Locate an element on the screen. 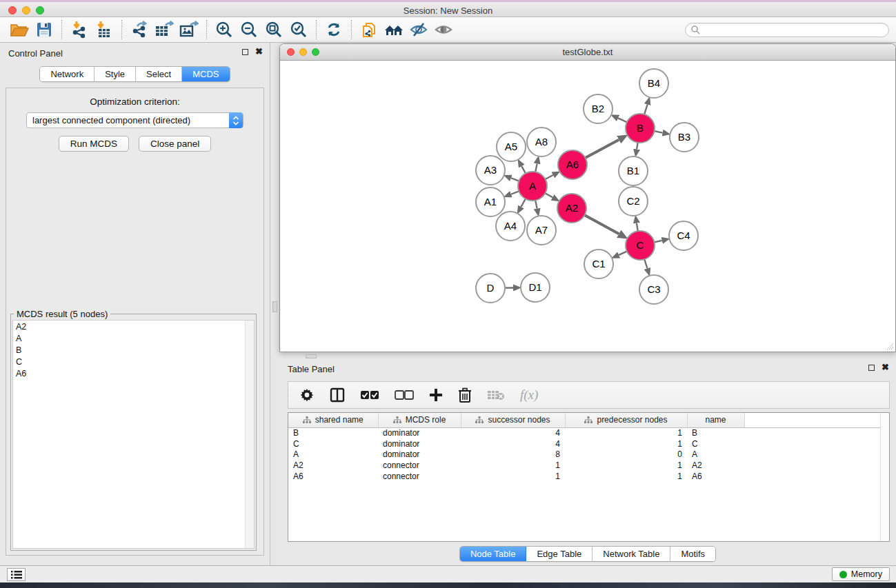  delete-table-button is located at coordinates (496, 395).